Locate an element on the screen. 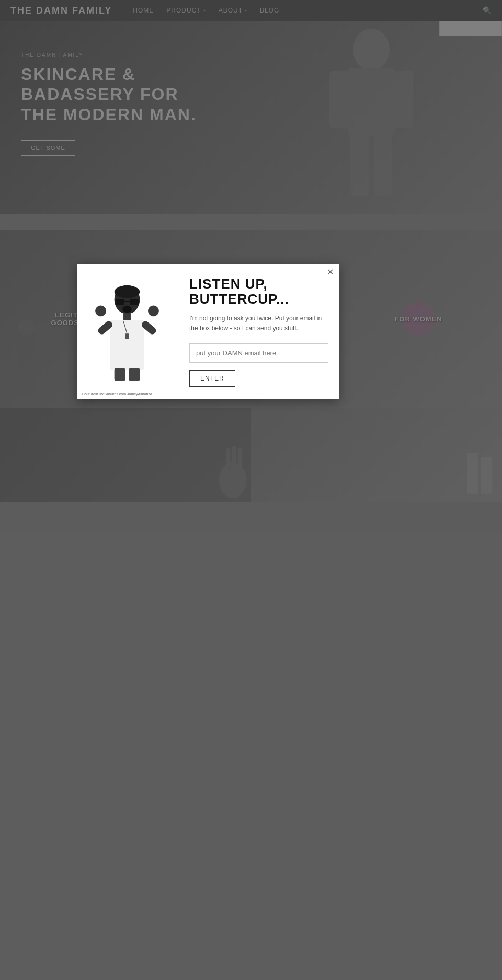  modal-subtitle: I'm not going to ask you twice. Put your… is located at coordinates (259, 324).